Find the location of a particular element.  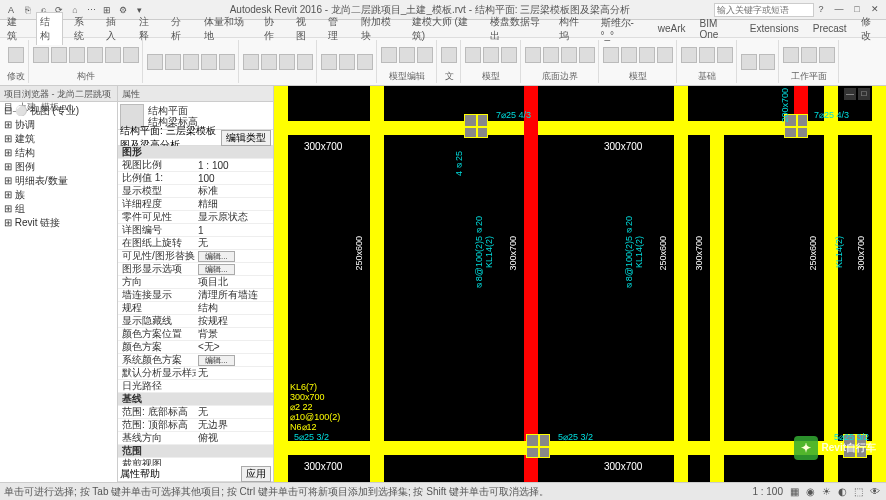

property-value: 结构 is located at coordinates (234, 308).